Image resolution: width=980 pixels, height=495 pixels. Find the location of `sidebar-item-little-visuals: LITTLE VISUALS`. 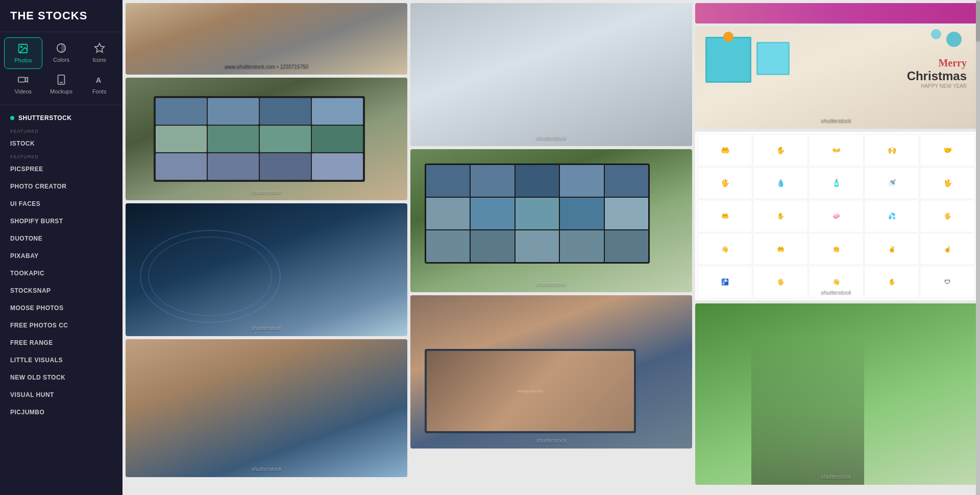

sidebar-item-little-visuals: LITTLE VISUALS is located at coordinates (61, 360).